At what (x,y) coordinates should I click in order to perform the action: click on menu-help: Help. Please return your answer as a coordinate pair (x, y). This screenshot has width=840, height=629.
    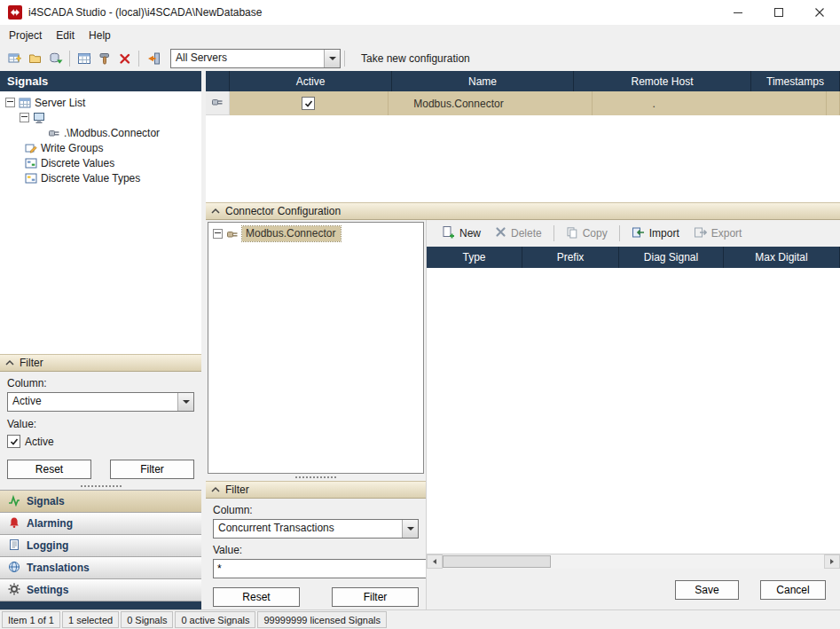
    Looking at the image, I should click on (99, 35).